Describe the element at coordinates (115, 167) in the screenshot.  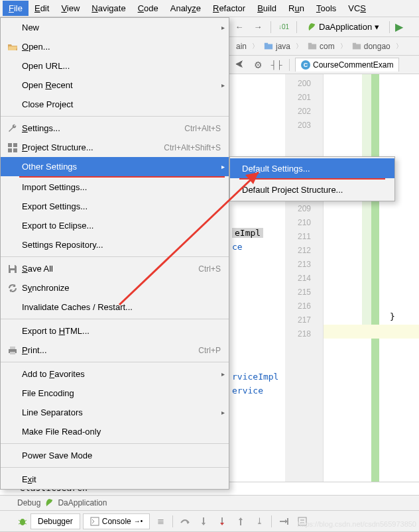
I see `menu-other-settings: Other Settings ▸` at that location.